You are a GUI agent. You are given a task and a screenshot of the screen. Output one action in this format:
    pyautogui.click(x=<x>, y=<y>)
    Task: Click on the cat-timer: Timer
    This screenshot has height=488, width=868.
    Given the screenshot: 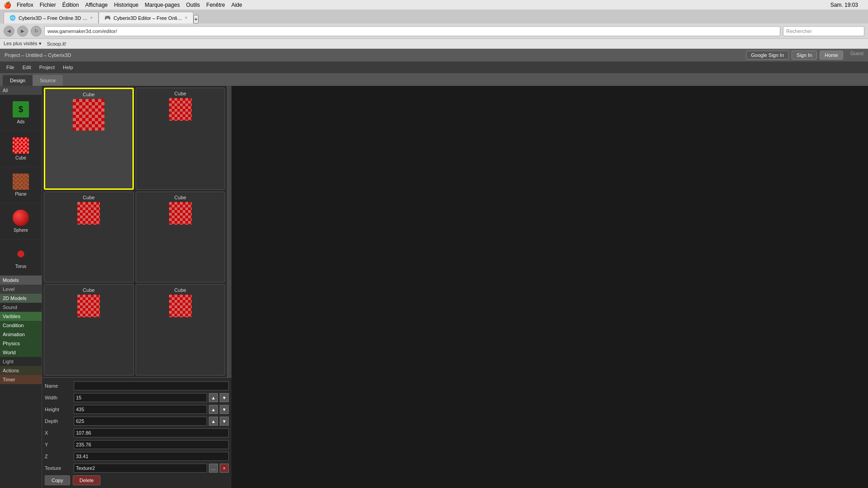 What is the action you would take?
    pyautogui.click(x=21, y=380)
    